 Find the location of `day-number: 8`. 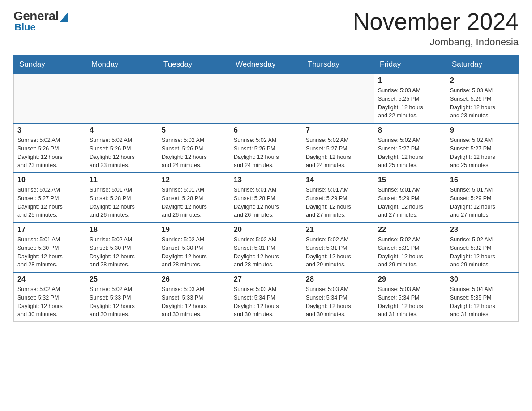

day-number: 8 is located at coordinates (410, 130).